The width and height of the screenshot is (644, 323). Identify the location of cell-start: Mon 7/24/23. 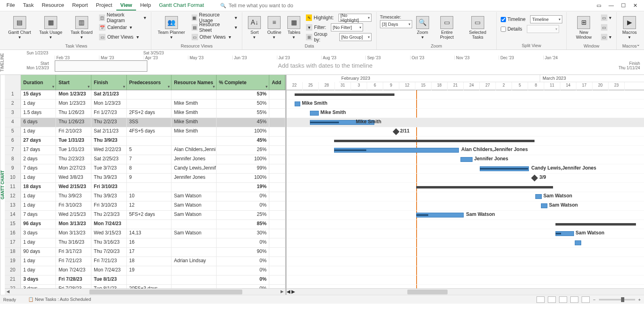
(74, 271).